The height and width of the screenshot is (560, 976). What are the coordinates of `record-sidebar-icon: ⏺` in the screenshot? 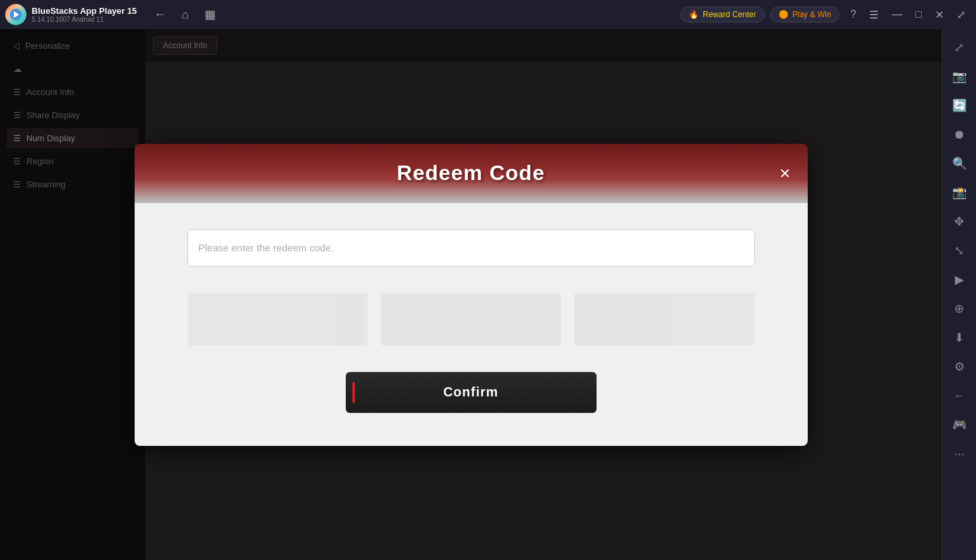 It's located at (960, 135).